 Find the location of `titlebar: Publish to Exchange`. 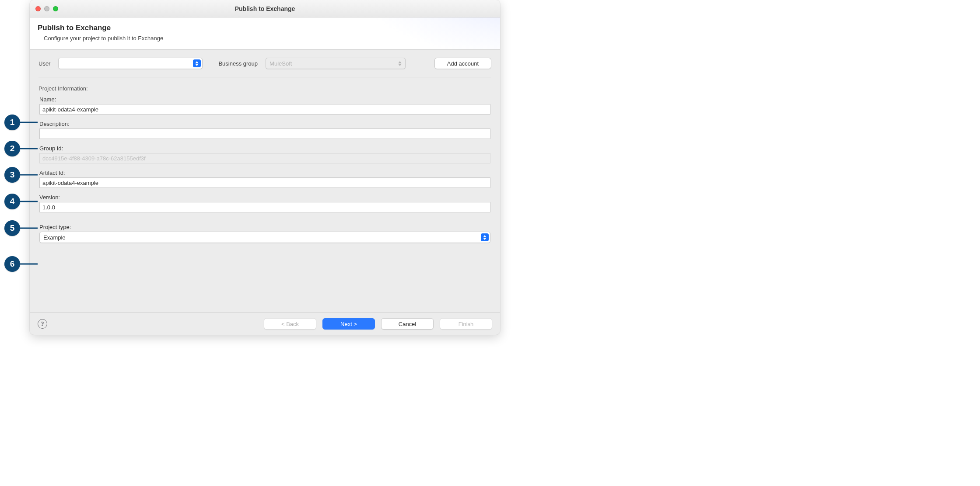

titlebar: Publish to Exchange is located at coordinates (265, 9).